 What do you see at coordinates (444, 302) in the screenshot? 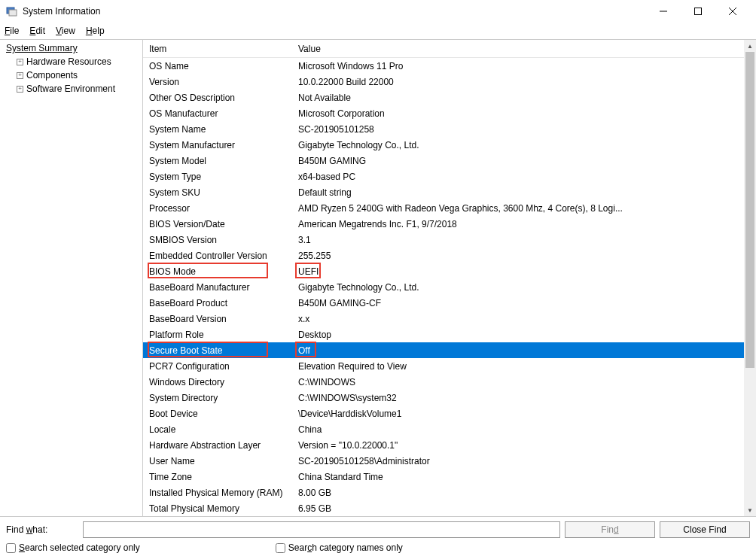
I see `table-row: BaseBoard ProductB450M GAMING-CF` at bounding box center [444, 302].